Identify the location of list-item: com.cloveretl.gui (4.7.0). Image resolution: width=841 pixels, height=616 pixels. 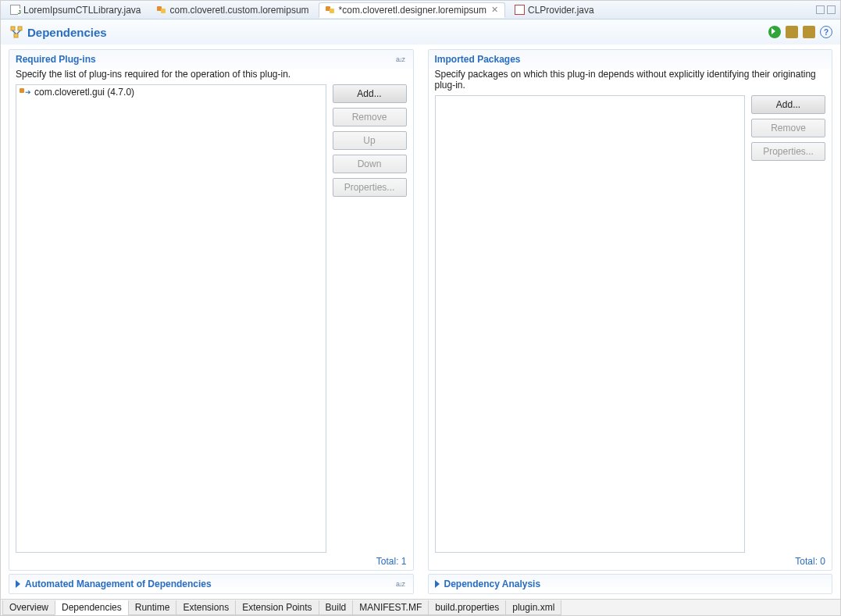
(171, 92).